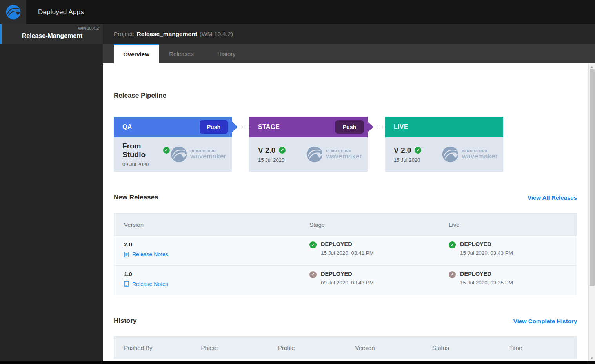  I want to click on qa-card-header: QA Push, so click(173, 127).